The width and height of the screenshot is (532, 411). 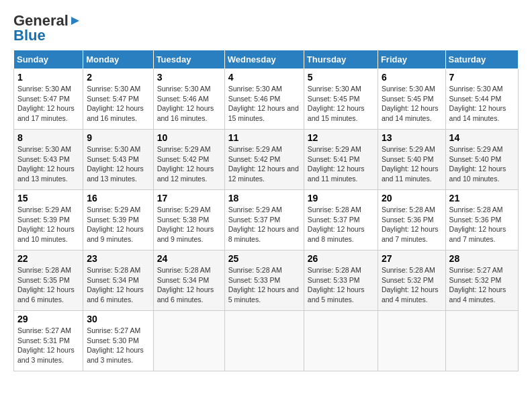 What do you see at coordinates (189, 198) in the screenshot?
I see `day-number: 17` at bounding box center [189, 198].